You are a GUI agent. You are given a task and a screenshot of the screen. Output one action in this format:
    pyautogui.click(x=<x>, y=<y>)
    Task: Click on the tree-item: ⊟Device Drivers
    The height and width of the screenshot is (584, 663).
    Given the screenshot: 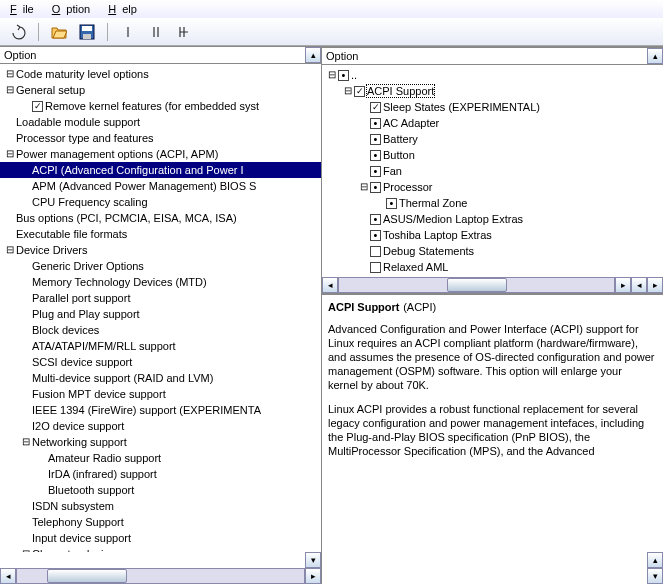 What is the action you would take?
    pyautogui.click(x=160, y=250)
    